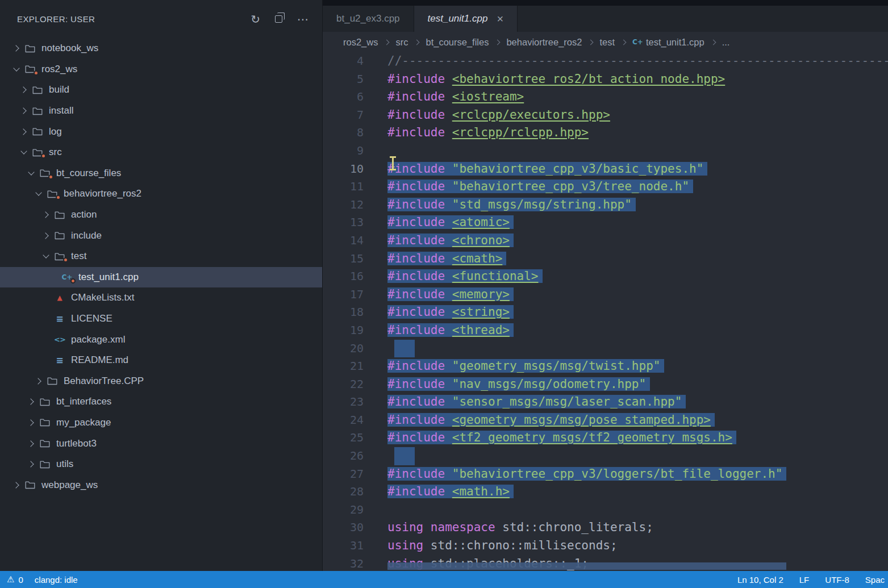 This screenshot has height=588, width=888. I want to click on code-text: #include <rclcpp/rclcpp.hpp>, so click(488, 133).